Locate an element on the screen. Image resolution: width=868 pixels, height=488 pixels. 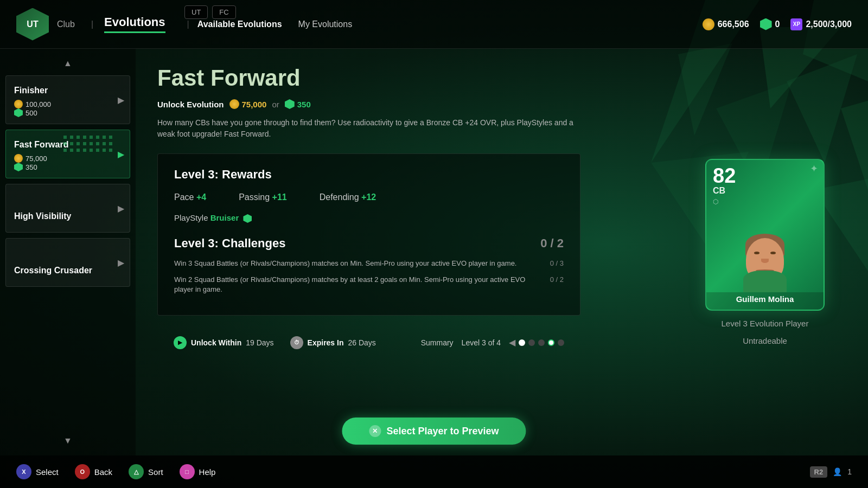
playstyle-icon is located at coordinates (247, 219).